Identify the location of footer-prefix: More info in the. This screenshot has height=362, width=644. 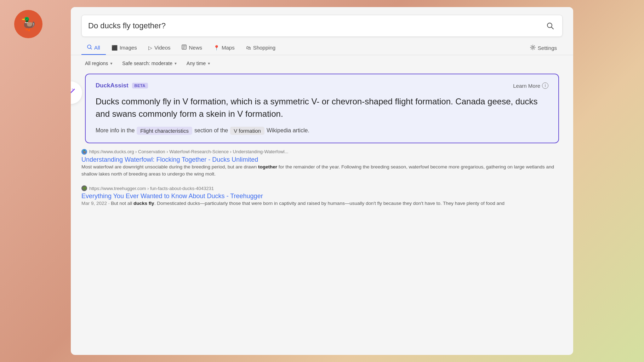
(115, 131).